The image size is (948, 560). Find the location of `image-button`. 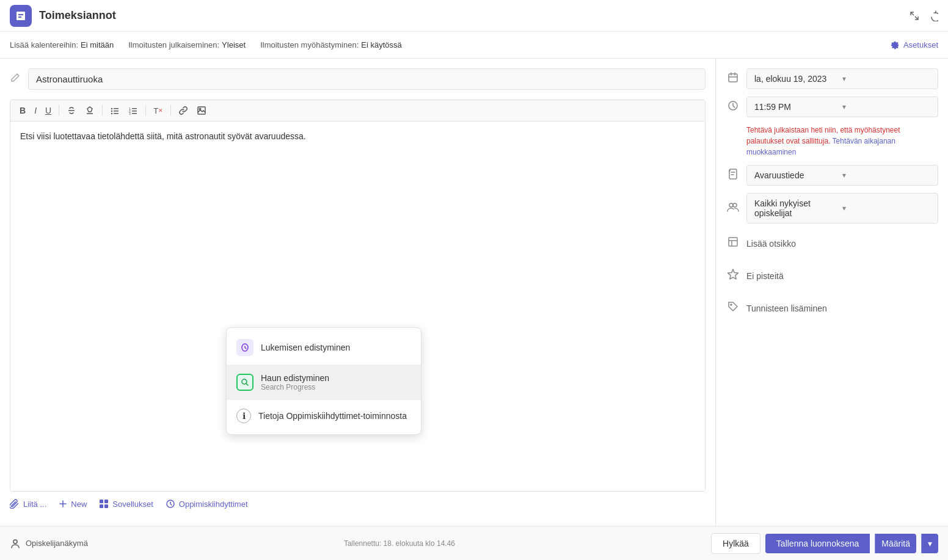

image-button is located at coordinates (202, 111).